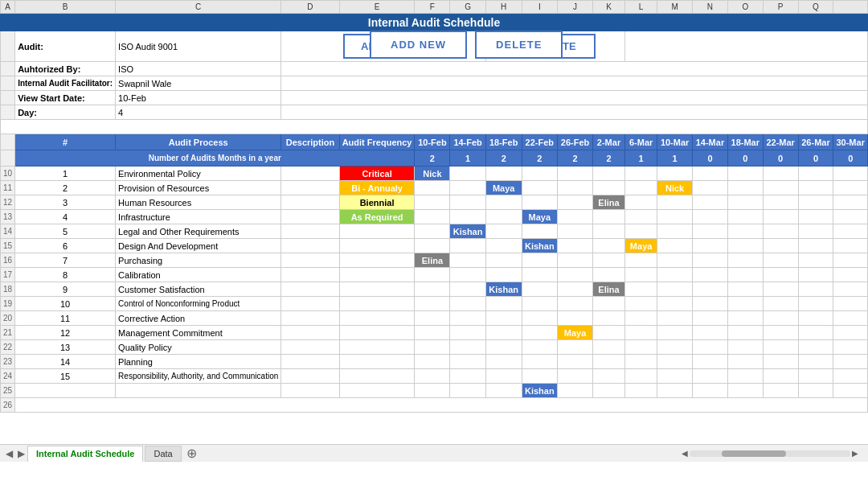 Image resolution: width=868 pixels, height=481 pixels. What do you see at coordinates (199, 7) in the screenshot?
I see `col-letter-c: C` at bounding box center [199, 7].